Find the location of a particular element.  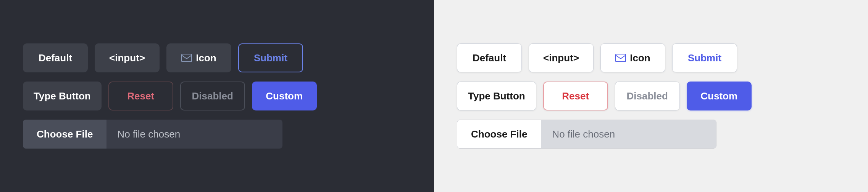

dark-reset-button: Reset is located at coordinates (141, 96).